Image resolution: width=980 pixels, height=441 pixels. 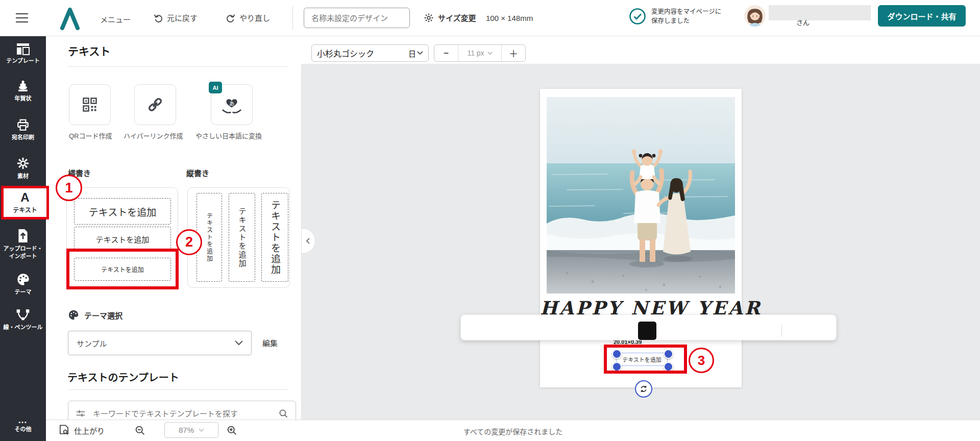 What do you see at coordinates (513, 431) in the screenshot?
I see `all-saved-message: すべての変更が保存されました` at bounding box center [513, 431].